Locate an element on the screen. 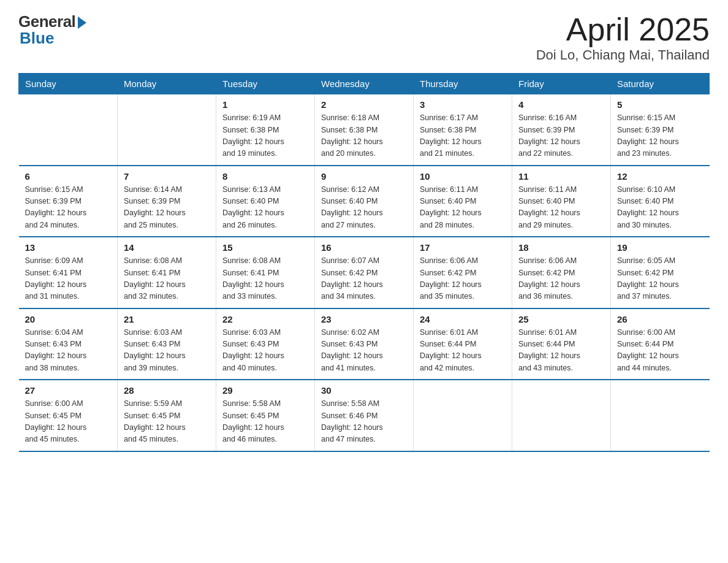 Image resolution: width=728 pixels, height=563 pixels. calendar-cell: 8Sunrise: 6:13 AMSunset: 6:40 PMDaylight… is located at coordinates (266, 201).